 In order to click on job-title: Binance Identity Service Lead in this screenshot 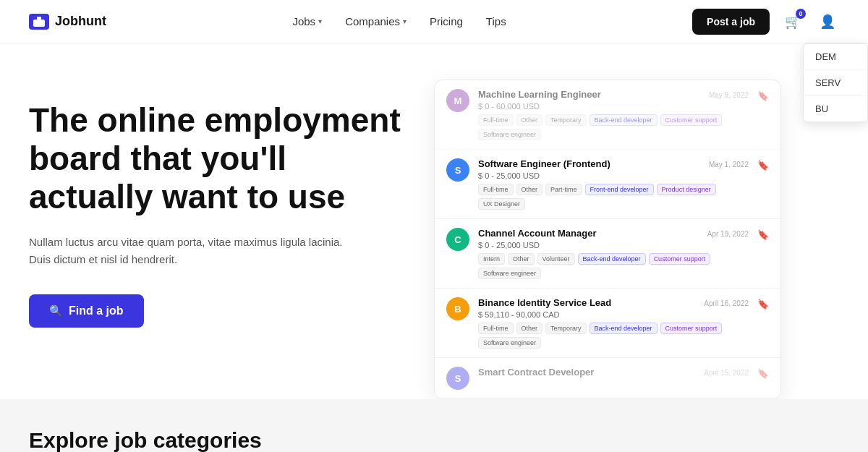, I will do `click(545, 302)`.